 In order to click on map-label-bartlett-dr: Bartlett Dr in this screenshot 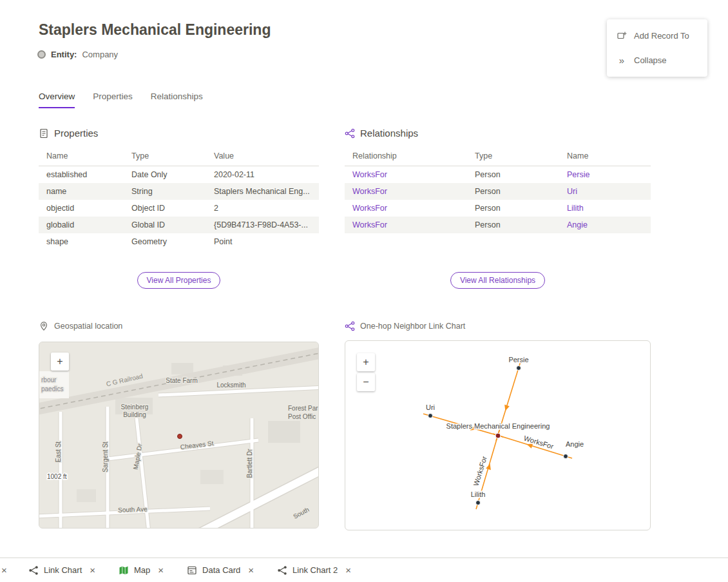, I will do `click(250, 463)`.